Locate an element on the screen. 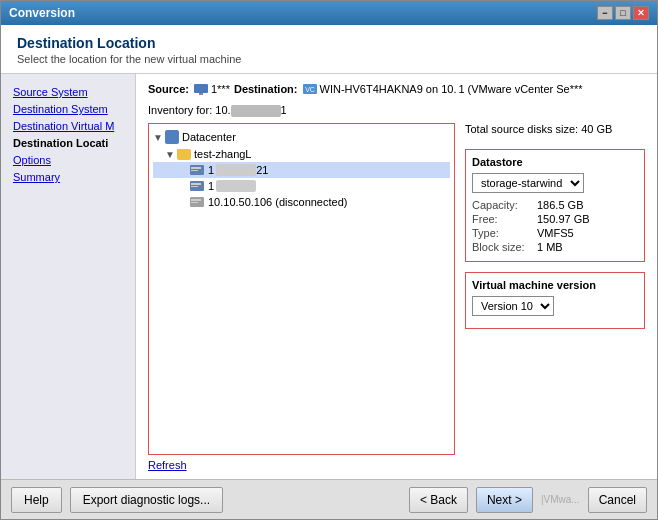  vcenter-icon: VC is located at coordinates (310, 89).